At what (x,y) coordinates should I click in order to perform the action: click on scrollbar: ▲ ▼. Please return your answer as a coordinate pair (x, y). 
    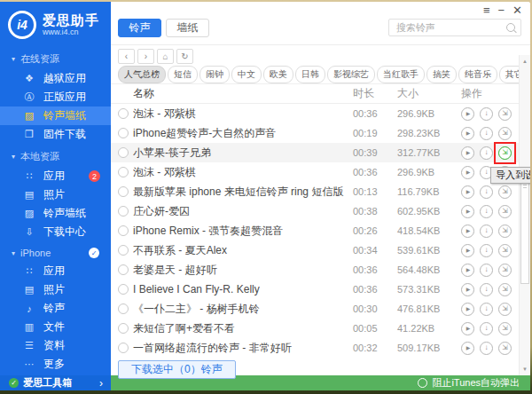
    Looking at the image, I should click on (525, 215).